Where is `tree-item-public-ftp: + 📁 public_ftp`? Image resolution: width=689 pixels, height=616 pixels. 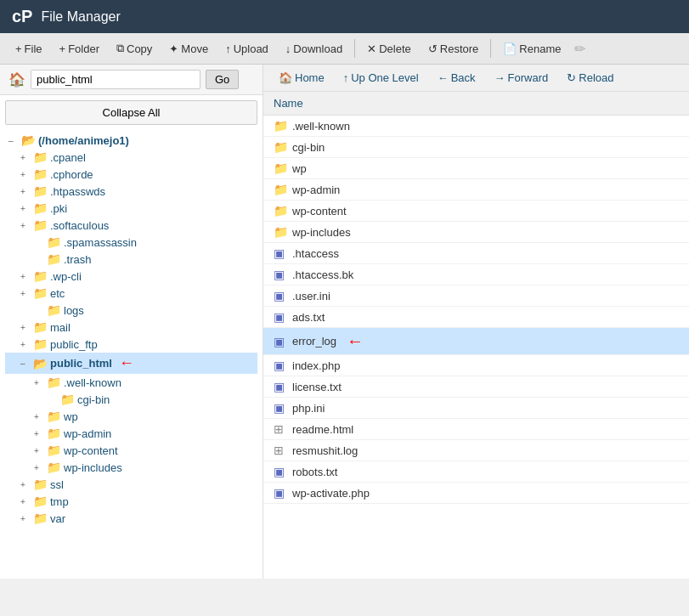 tree-item-public-ftp: + 📁 public_ftp is located at coordinates (131, 344).